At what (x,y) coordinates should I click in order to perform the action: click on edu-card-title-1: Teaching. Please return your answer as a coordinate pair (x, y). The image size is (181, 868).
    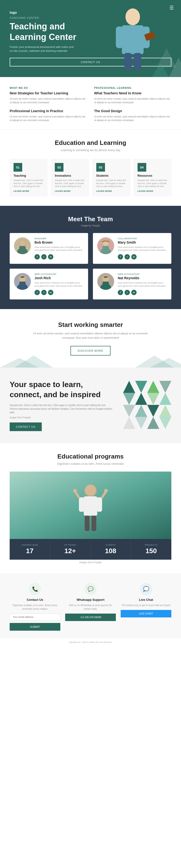
    Looking at the image, I should click on (28, 176).